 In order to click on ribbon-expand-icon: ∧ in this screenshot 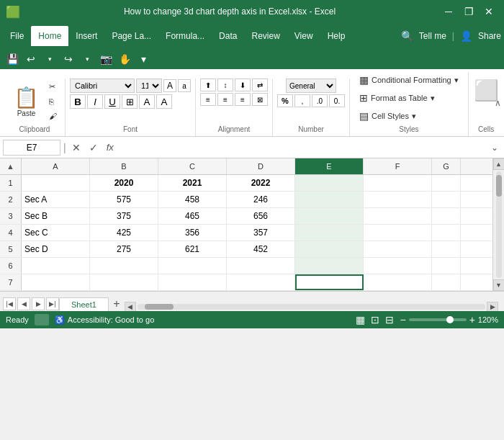, I will do `click(498, 103)`.